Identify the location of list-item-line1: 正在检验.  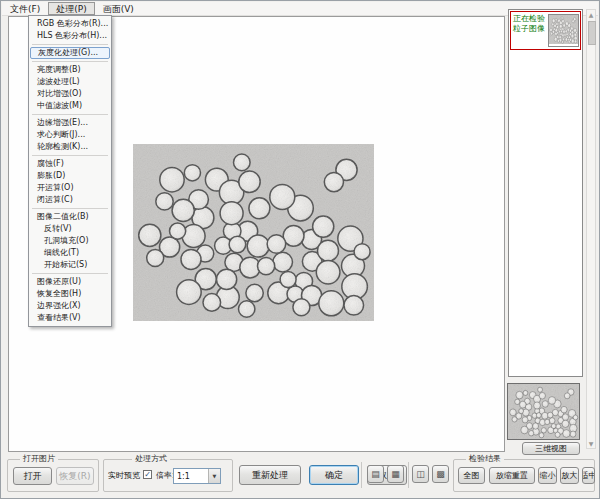
(530, 19).